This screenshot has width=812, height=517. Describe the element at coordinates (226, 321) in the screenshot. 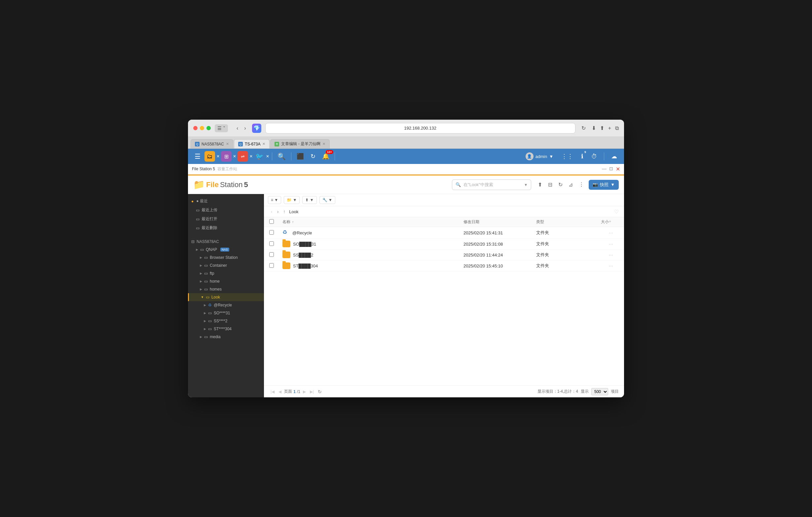

I see `sidebar-look-ss: ▶ ▭ SS****2` at that location.